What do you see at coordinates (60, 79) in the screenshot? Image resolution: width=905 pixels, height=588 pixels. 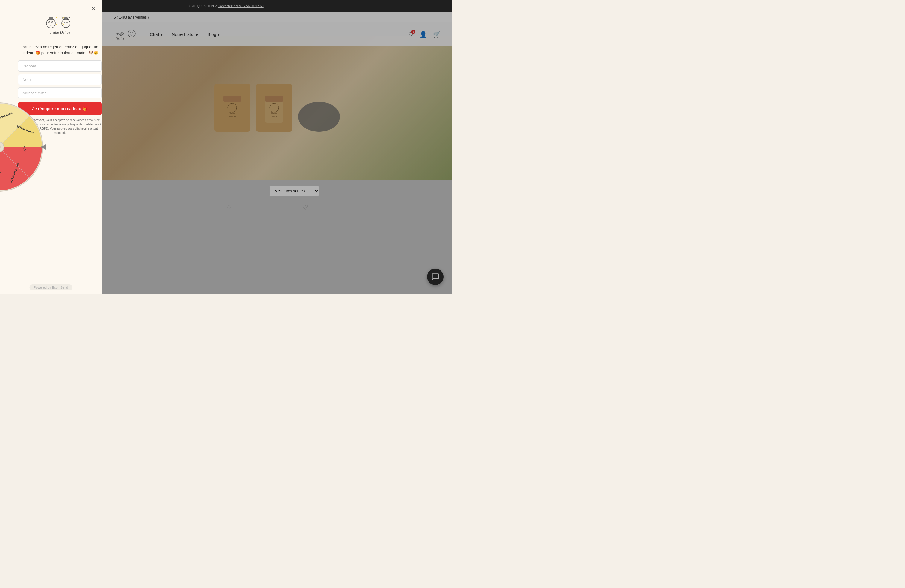 I see `nom-input` at bounding box center [60, 79].